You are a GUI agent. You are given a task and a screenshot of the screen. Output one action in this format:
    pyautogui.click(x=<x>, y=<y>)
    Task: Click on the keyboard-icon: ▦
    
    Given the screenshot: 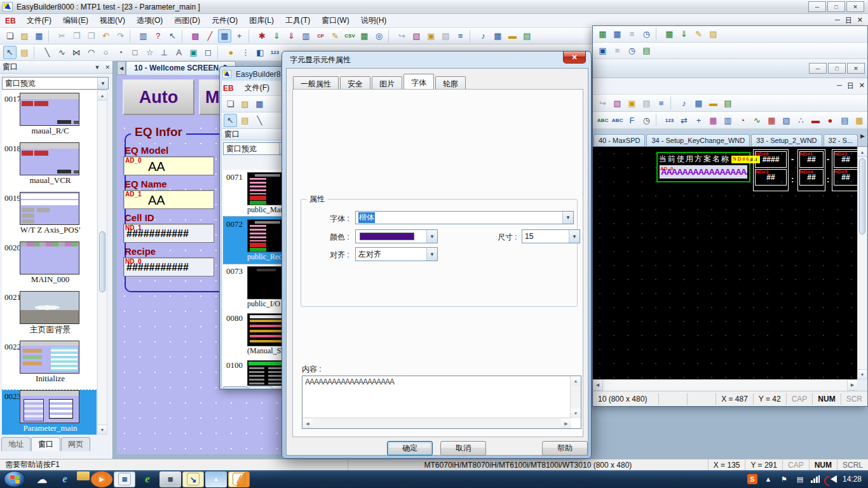 What is the action you would take?
    pyautogui.click(x=699, y=103)
    